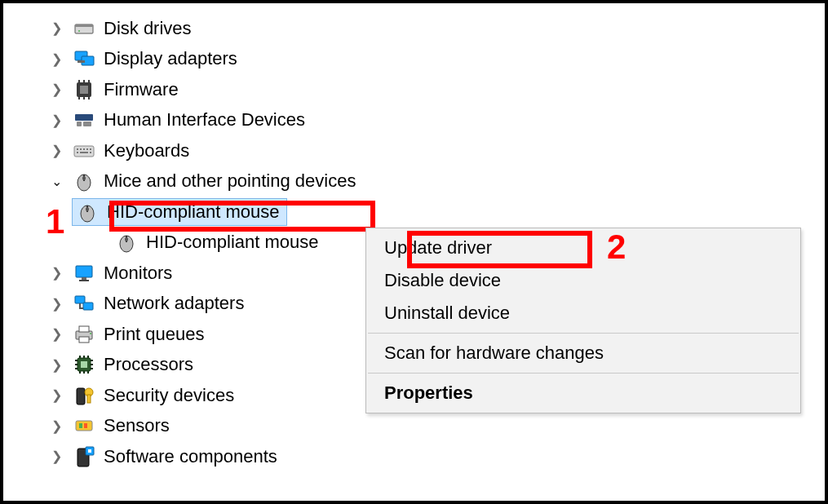 Image resolution: width=828 pixels, height=504 pixels. Describe the element at coordinates (84, 426) in the screenshot. I see `sensor-icon` at that location.